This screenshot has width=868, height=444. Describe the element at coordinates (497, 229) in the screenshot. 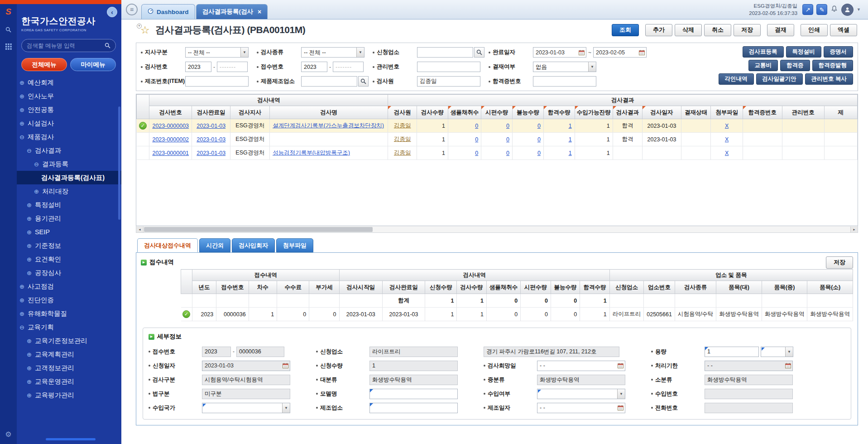

I see `horizontal-scrollbar: ◂ ▸` at that location.